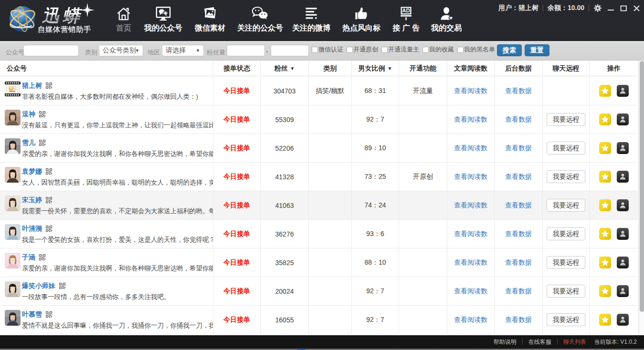  What do you see at coordinates (400, 50) in the screenshot?
I see `filter-checkbox-3: 开通流量主` at bounding box center [400, 50].